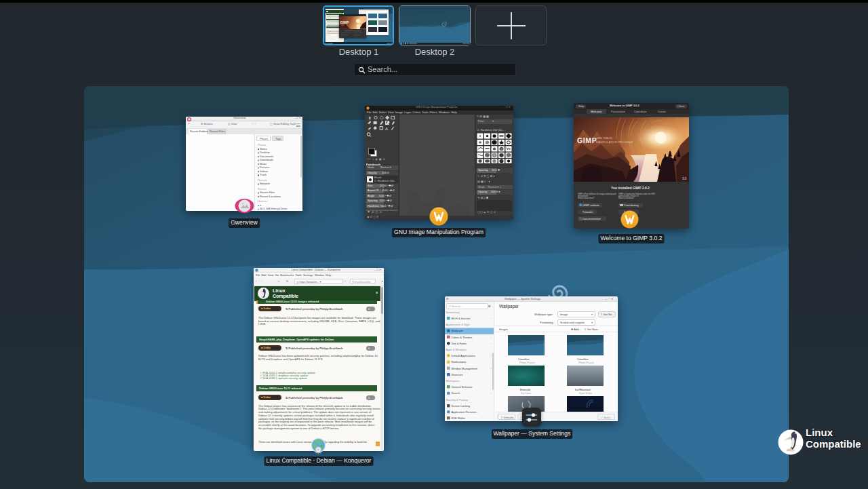 The width and height of the screenshot is (868, 489). Describe the element at coordinates (387, 129) in the screenshot. I see `svg-text: A` at that location.